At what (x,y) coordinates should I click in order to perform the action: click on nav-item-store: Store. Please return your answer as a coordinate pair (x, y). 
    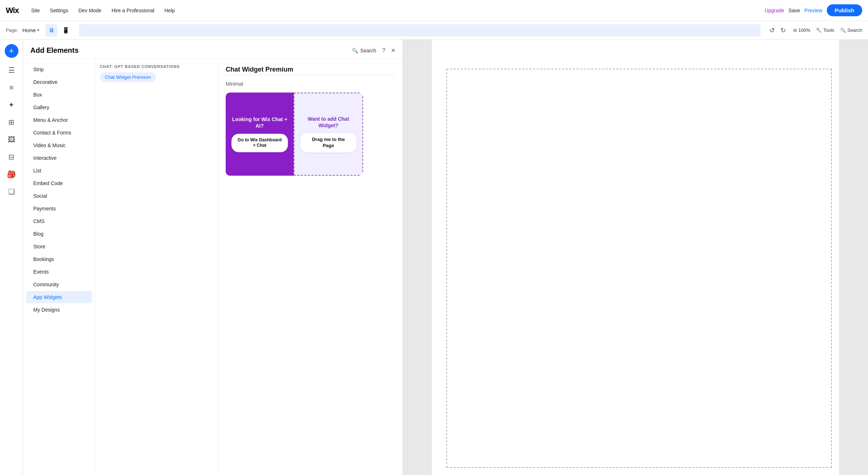
    Looking at the image, I should click on (59, 247).